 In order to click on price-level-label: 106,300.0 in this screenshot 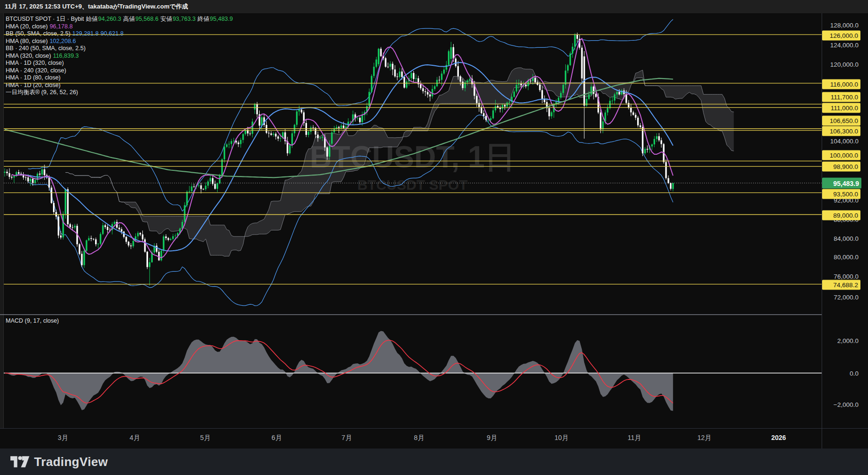, I will do `click(841, 132)`.